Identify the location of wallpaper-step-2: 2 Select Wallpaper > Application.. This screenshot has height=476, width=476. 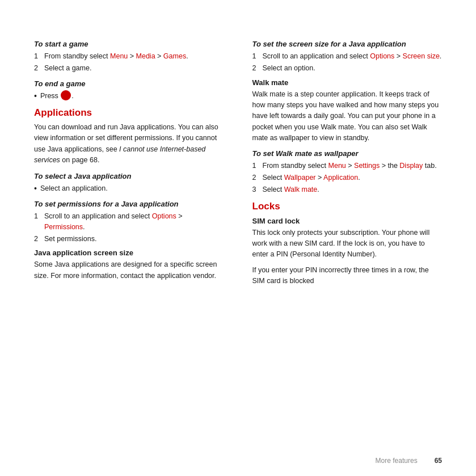
(347, 178).